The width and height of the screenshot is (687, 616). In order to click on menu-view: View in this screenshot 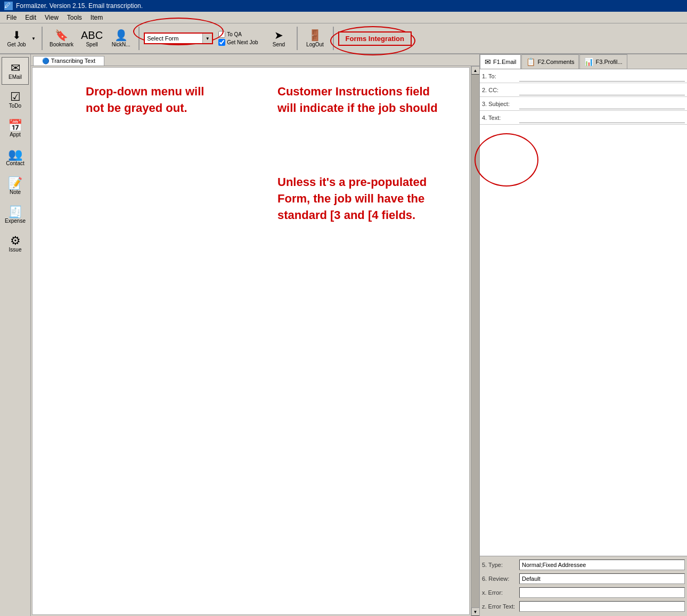, I will do `click(52, 18)`.